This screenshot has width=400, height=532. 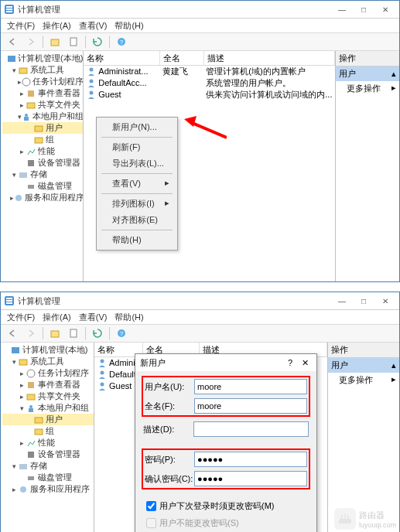 I want to click on cm-view: 查看(V)▸, so click(x=137, y=184).